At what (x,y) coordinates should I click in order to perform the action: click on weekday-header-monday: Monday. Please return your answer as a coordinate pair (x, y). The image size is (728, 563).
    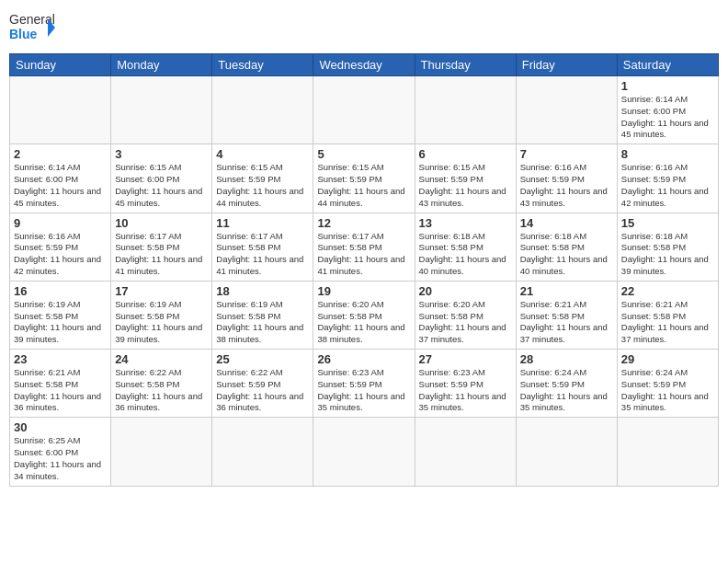
    Looking at the image, I should click on (162, 65).